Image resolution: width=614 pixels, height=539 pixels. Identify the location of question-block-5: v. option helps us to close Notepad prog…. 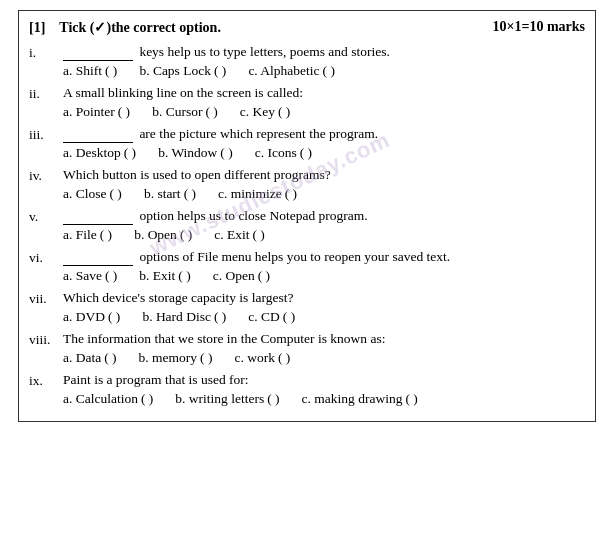
(307, 226).